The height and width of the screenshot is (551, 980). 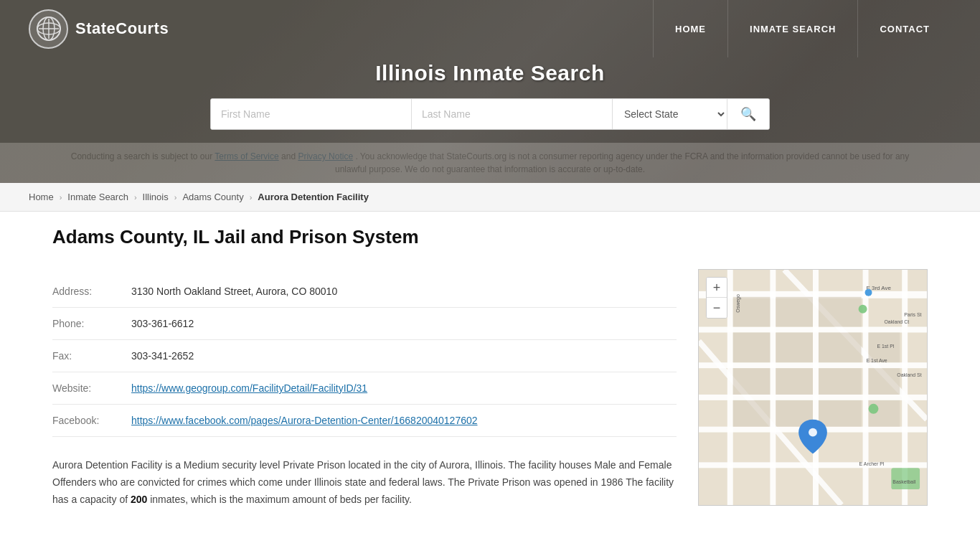 What do you see at coordinates (813, 389) in the screenshot?
I see `map-container: E 3rd Ave Paris St Oakland Ct E 1st Pl E…` at bounding box center [813, 389].